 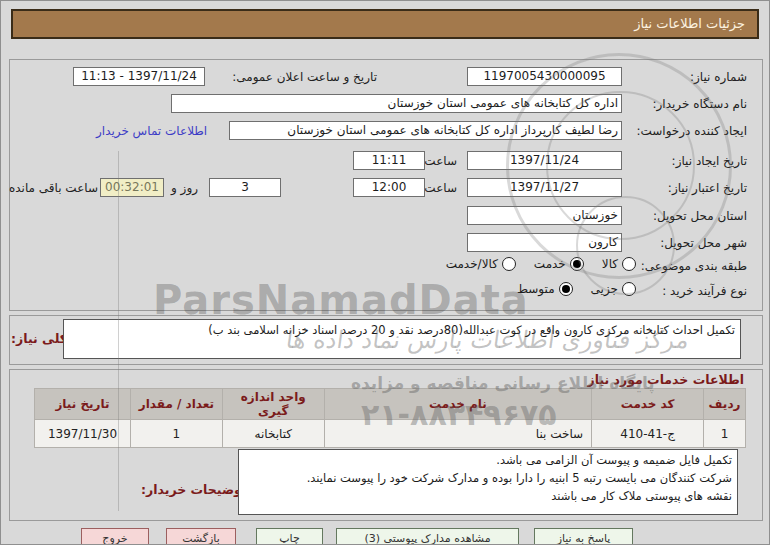 I want to click on remaining-days-label: روز و, so click(x=184, y=188).